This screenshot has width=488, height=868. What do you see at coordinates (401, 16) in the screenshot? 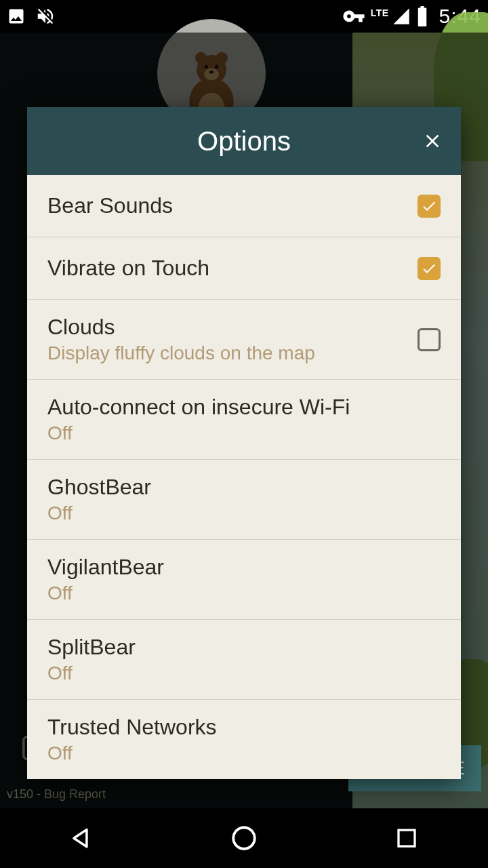
I see `cell-signal-icon` at bounding box center [401, 16].